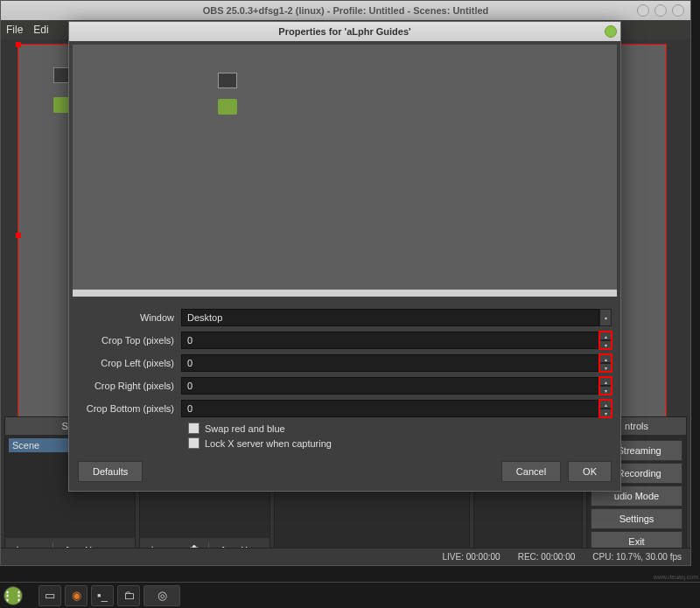  Describe the element at coordinates (40, 30) in the screenshot. I see `menu-edit: Edi` at that location.